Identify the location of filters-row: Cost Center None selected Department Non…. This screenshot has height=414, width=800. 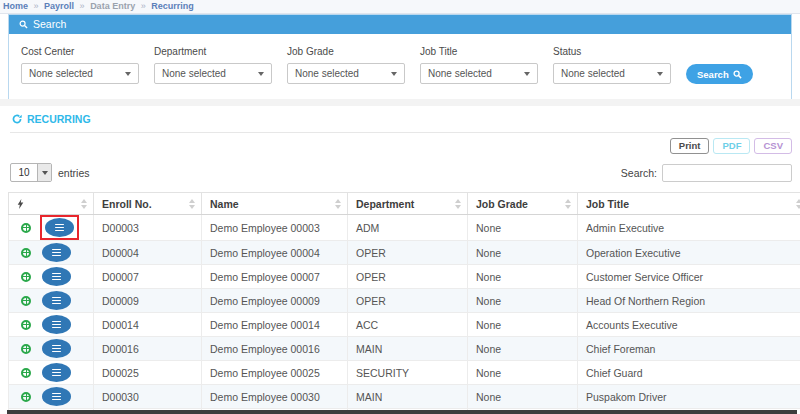
(346, 65).